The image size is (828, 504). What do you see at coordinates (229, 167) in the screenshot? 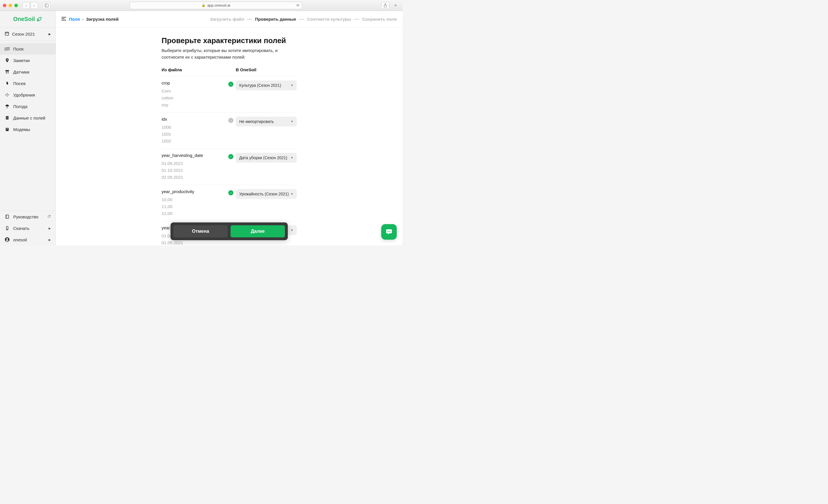
I see `attribute-row: year_harvesting_date01.09.202101.10.2021…` at bounding box center [229, 167].